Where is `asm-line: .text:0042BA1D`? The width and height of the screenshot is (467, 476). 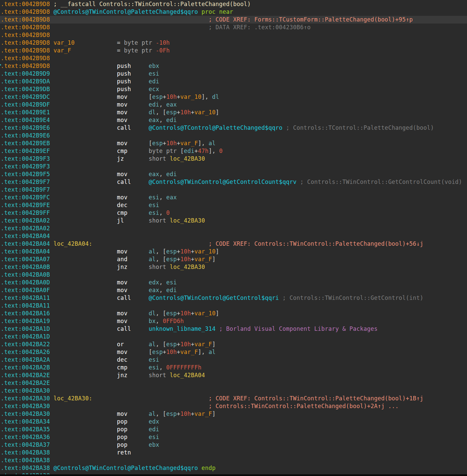 asm-line: .text:0042BA1D is located at coordinates (234, 337).